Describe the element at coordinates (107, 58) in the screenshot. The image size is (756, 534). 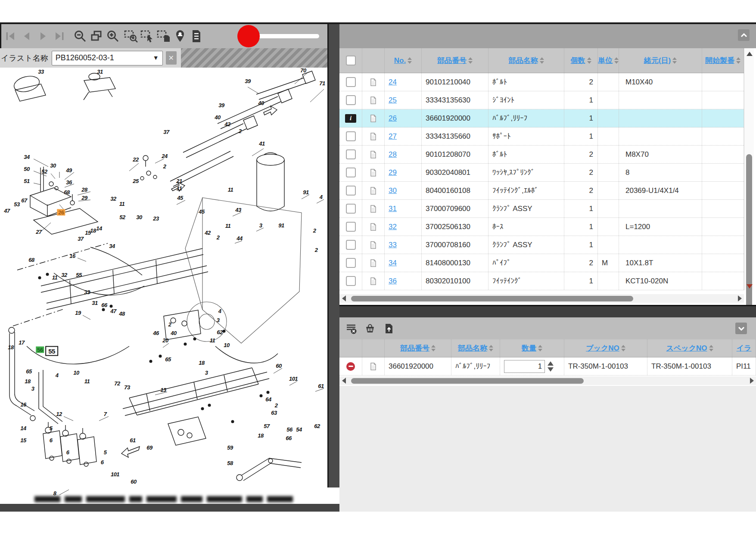
I see `illustration-name-select: PB1260052-03-1 ▼` at that location.